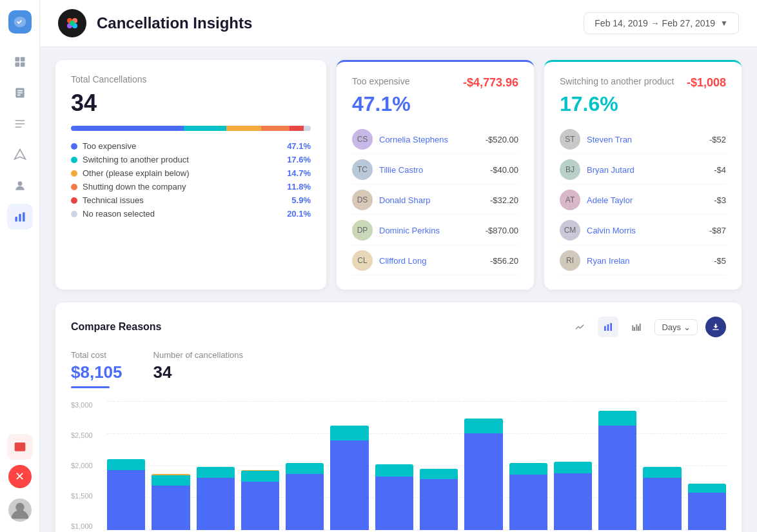 This screenshot has height=532, width=757. I want to click on page-title: Cancellation Insights, so click(335, 23).